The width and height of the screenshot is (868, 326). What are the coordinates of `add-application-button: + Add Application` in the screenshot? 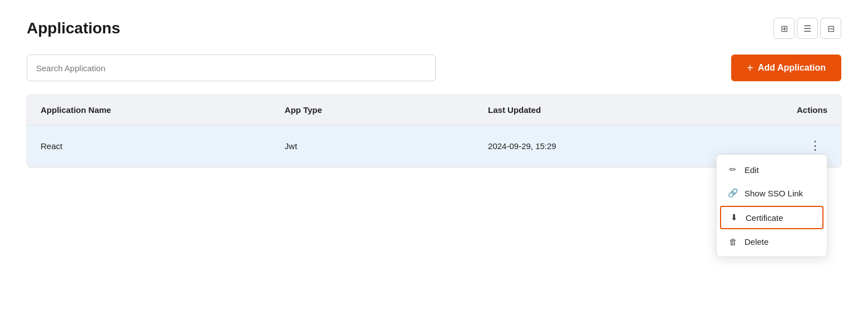 It's located at (786, 68).